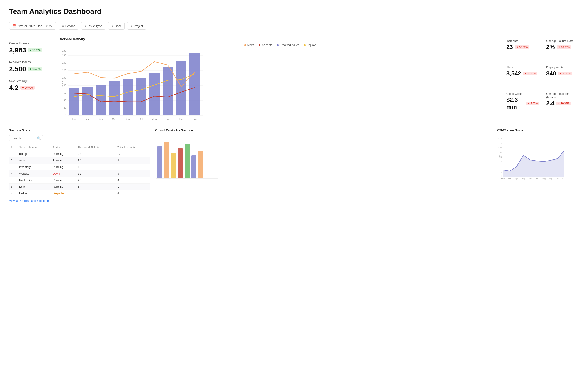 The width and height of the screenshot is (588, 370). What do you see at coordinates (32, 50) in the screenshot?
I see `kpi-created-value: 2,983 ▲ 10.37%` at bounding box center [32, 50].